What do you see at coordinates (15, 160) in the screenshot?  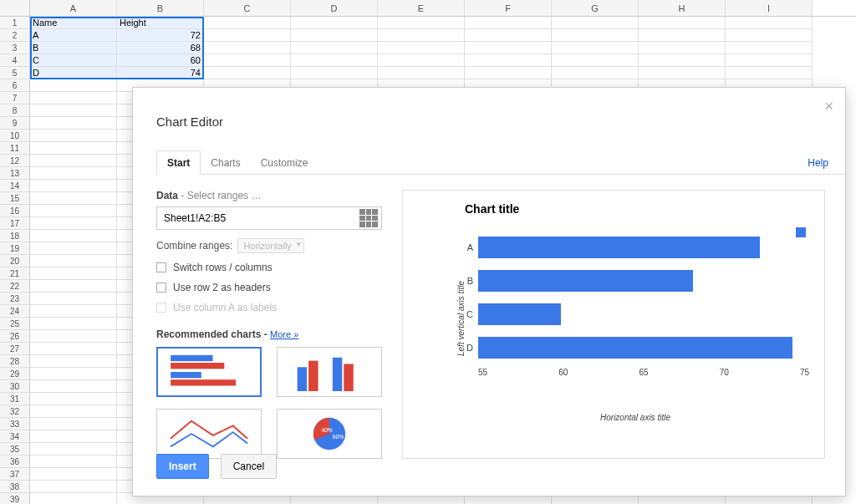 I see `row-header: 12` at bounding box center [15, 160].